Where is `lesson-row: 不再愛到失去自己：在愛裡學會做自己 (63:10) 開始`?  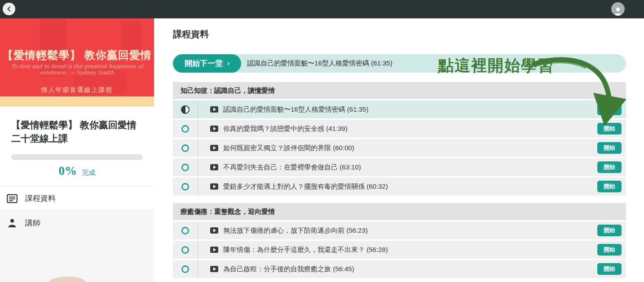 lesson-row: 不再愛到失去自己：在愛裡學會做自己 (63:10) 開始 is located at coordinates (400, 167).